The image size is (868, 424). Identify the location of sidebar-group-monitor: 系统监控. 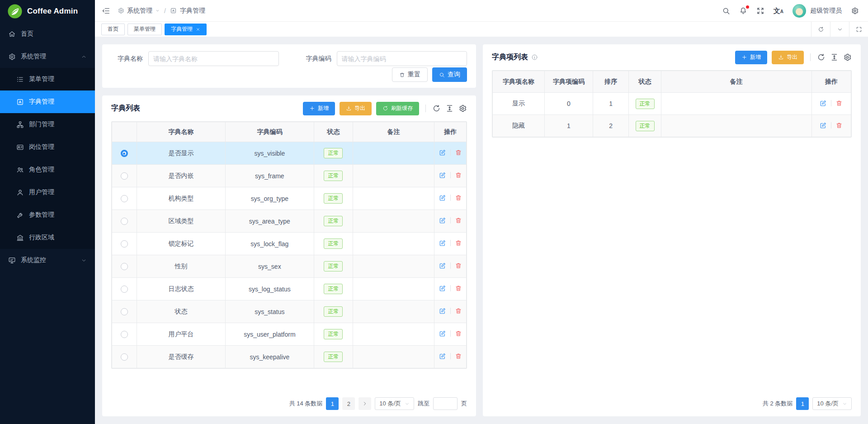
(47, 260).